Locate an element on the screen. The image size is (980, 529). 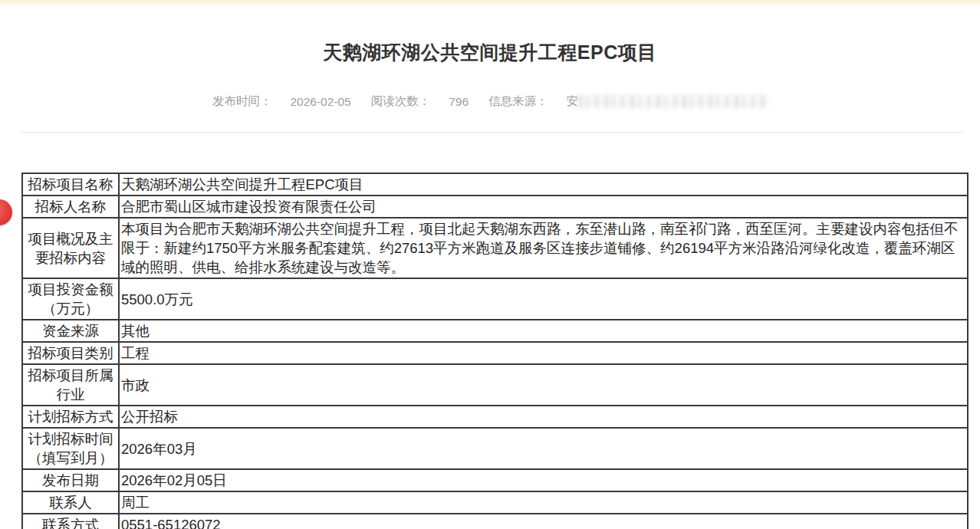
floating-red-widget is located at coordinates (6, 212).